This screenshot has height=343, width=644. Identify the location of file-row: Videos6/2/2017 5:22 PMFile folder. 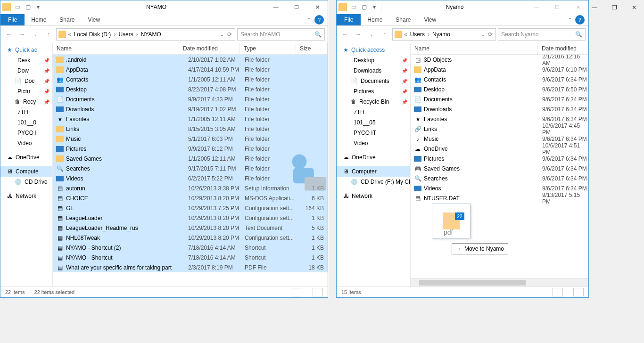
(190, 178).